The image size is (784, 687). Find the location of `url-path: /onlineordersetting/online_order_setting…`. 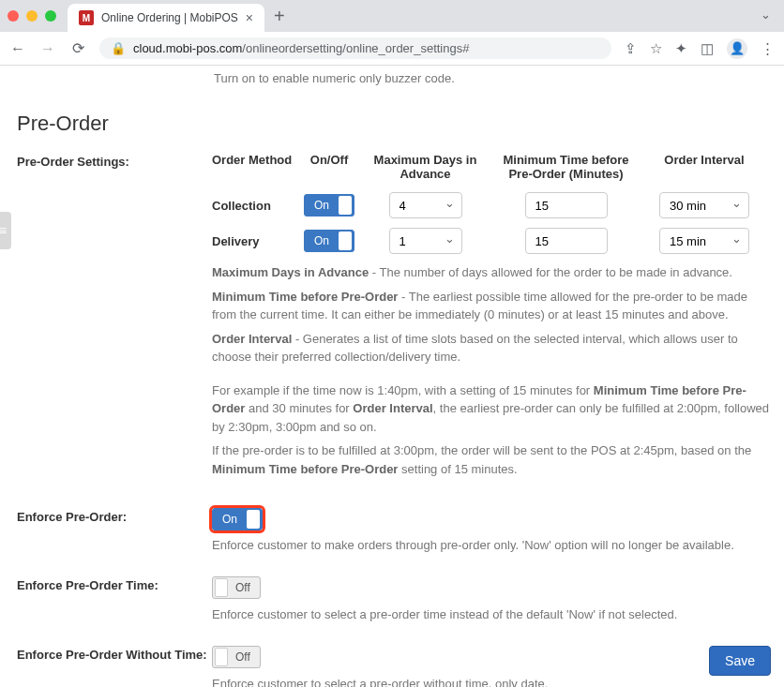

url-path: /onlineordersetting/online_order_setting… is located at coordinates (355, 49).